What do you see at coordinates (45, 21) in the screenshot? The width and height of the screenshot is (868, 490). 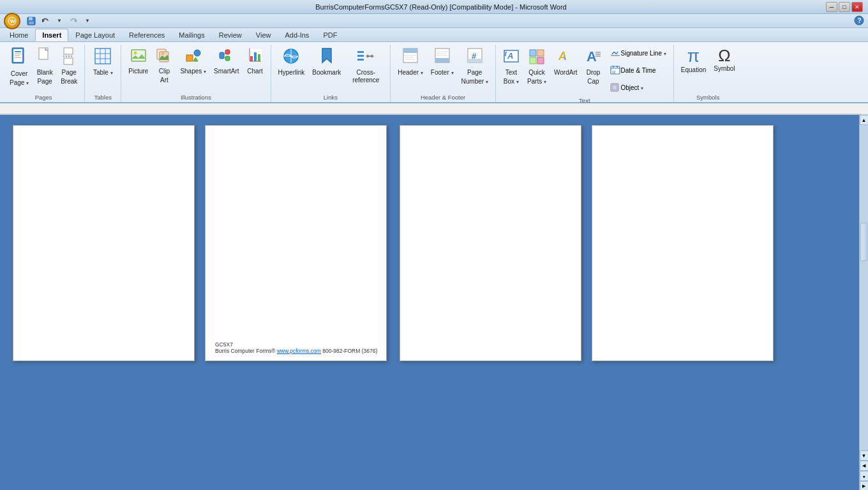 I see `undo-button` at bounding box center [45, 21].